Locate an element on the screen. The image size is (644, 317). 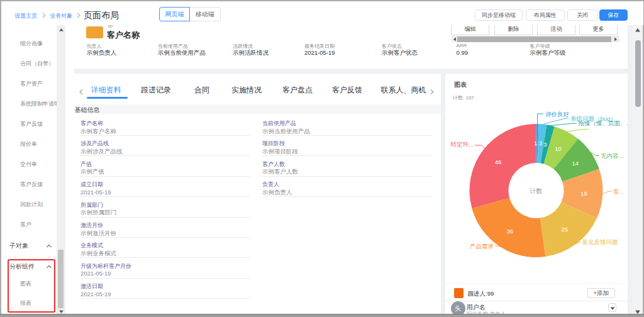
svg-text: 14 is located at coordinates (576, 164).